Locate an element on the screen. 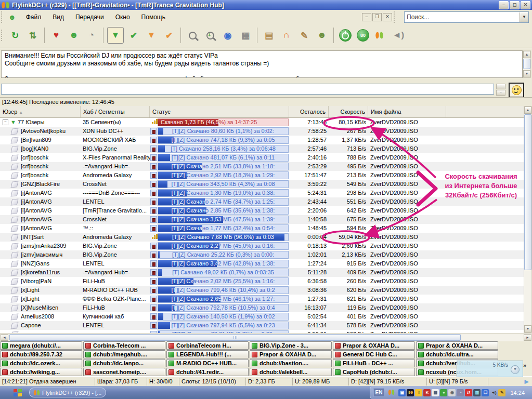 This screenshot has width=532, height=399. reconnect-button: ↻ is located at coordinates (15, 35).